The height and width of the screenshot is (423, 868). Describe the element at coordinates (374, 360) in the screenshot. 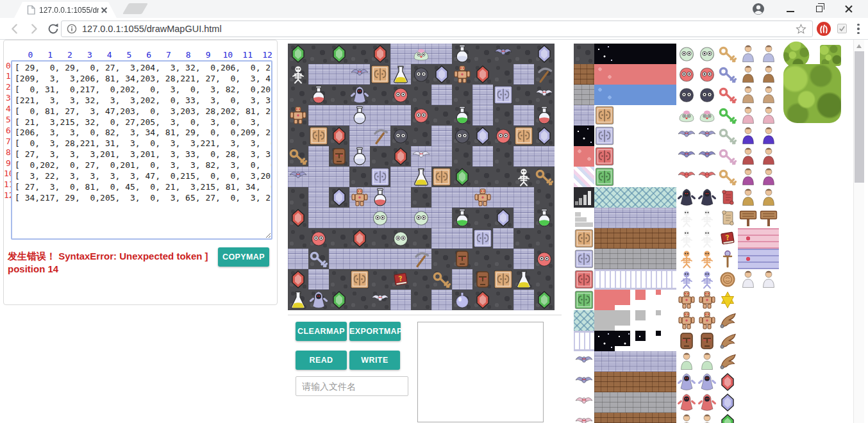

I see `write-button: WRITE` at that location.